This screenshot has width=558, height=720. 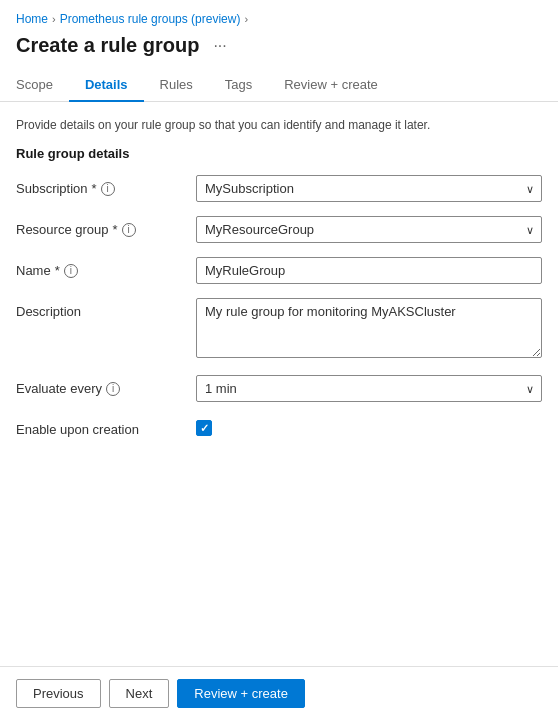 I want to click on tab-rules: Rules, so click(x=176, y=86).